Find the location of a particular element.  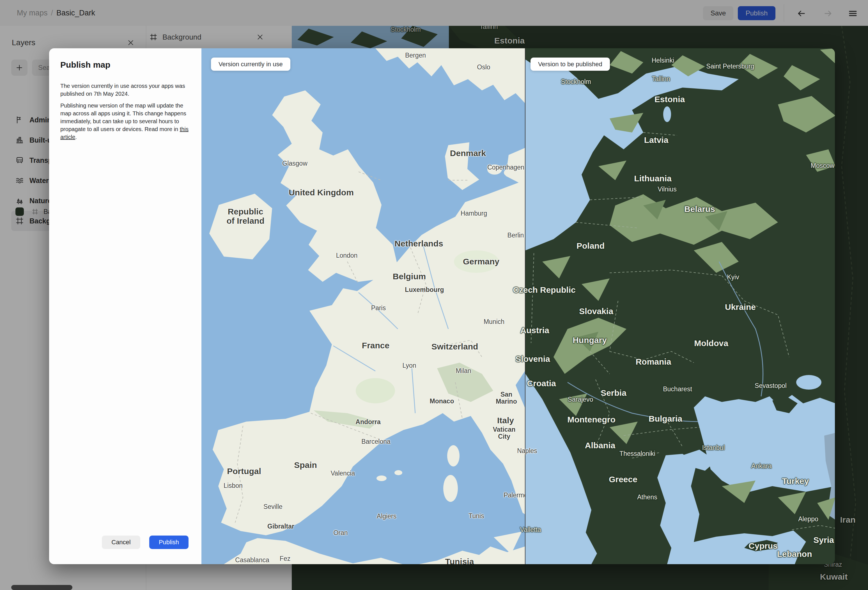

map-label: Switzerland is located at coordinates (455, 347).